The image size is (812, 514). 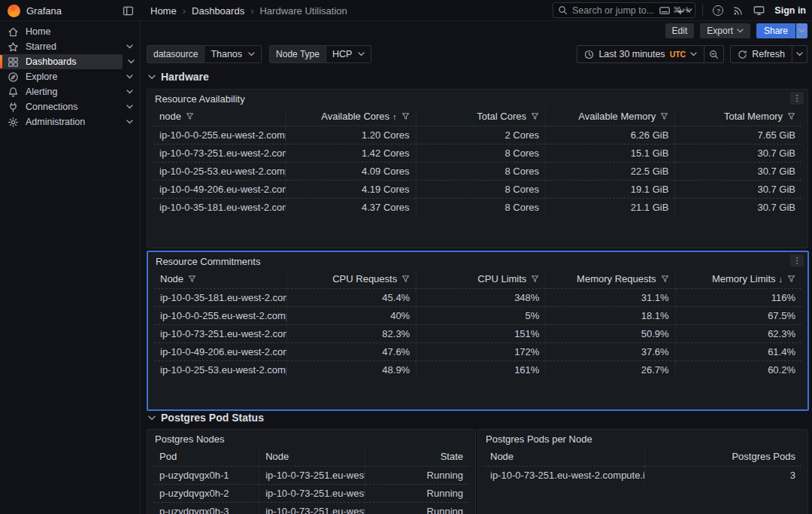 What do you see at coordinates (176, 54) in the screenshot?
I see `variable-label: datasource` at bounding box center [176, 54].